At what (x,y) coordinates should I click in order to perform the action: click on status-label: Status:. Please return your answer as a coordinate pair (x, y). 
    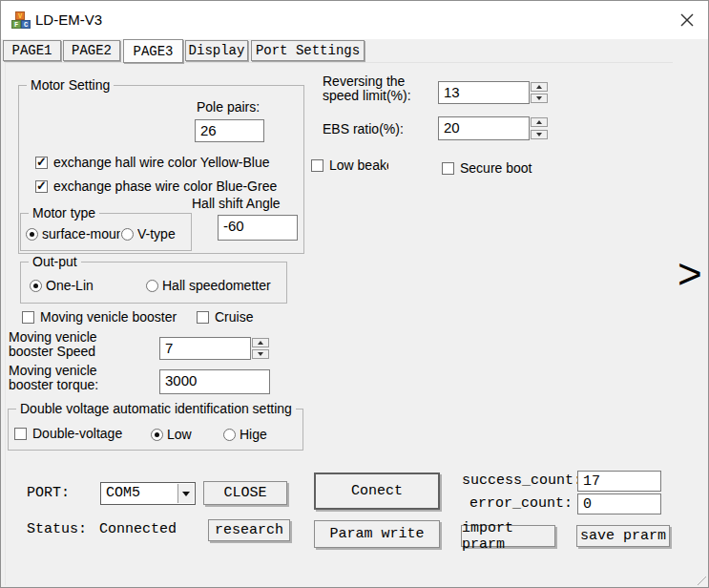
    Looking at the image, I should click on (57, 529).